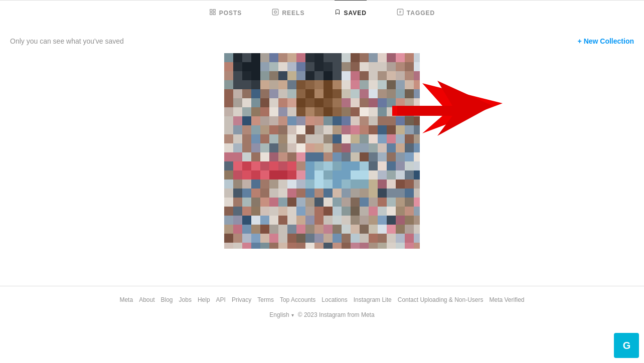  I want to click on footer-about: About, so click(146, 300).